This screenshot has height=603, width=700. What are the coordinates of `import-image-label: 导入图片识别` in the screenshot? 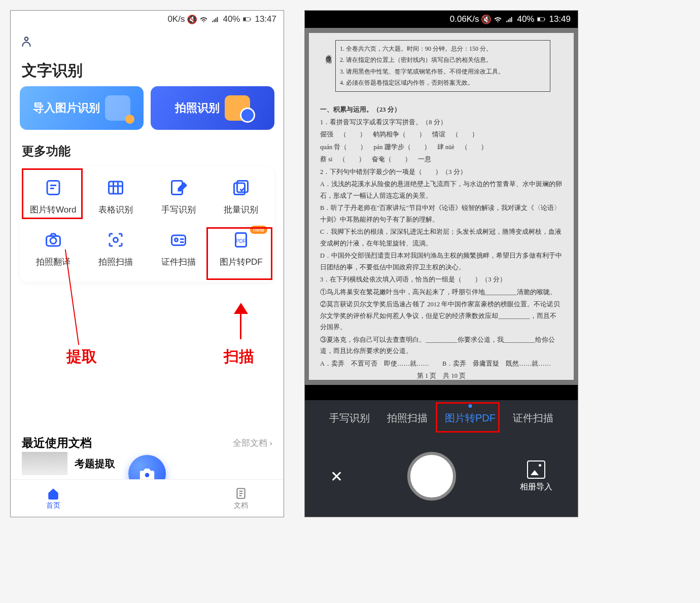 It's located at (66, 108).